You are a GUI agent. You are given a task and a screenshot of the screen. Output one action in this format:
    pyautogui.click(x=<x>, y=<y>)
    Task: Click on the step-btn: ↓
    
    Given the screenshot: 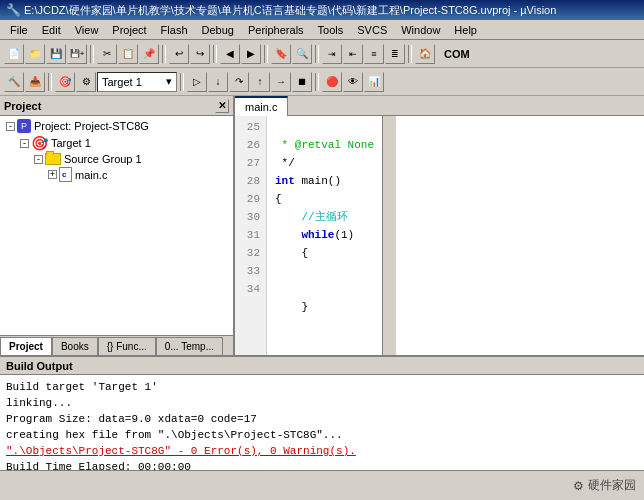 What is the action you would take?
    pyautogui.click(x=218, y=82)
    